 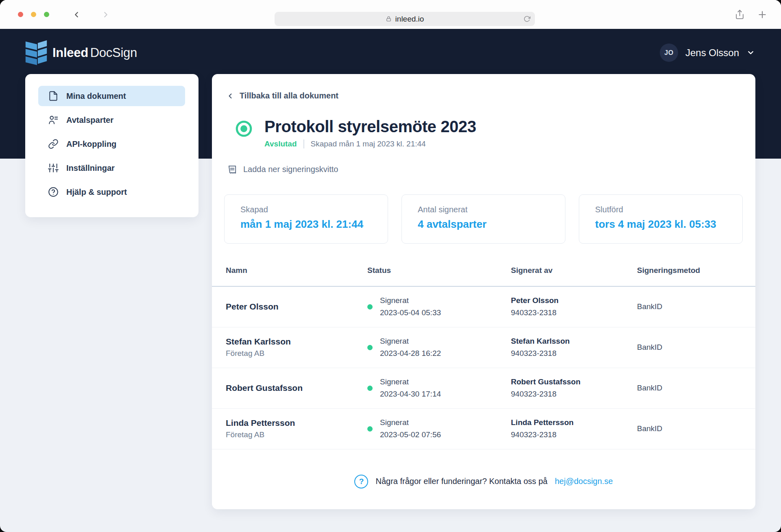 I want to click on sidebar: Mina dokument Avtalsparter API-koppling …, so click(x=112, y=146).